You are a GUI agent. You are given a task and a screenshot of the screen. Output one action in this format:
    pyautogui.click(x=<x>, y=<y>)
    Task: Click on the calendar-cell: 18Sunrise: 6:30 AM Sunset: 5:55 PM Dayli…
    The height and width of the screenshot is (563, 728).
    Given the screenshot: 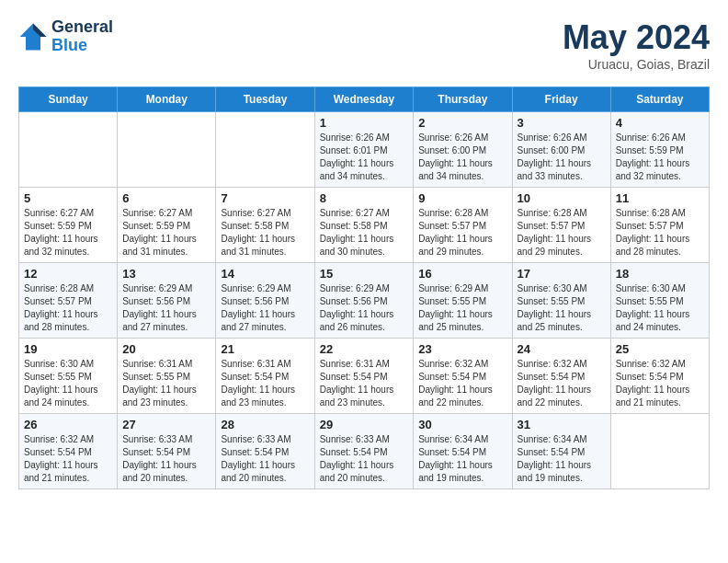 What is the action you would take?
    pyautogui.click(x=660, y=301)
    